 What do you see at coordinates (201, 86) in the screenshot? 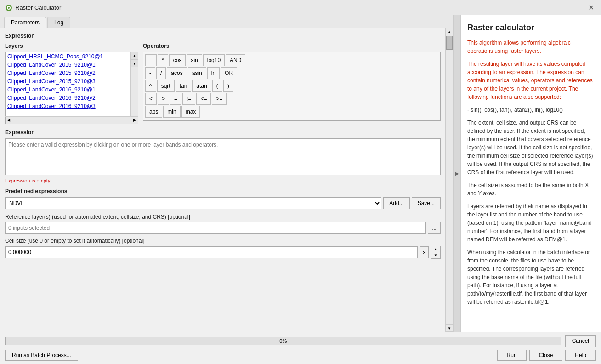
I see `op-atan: atan` at bounding box center [201, 86].